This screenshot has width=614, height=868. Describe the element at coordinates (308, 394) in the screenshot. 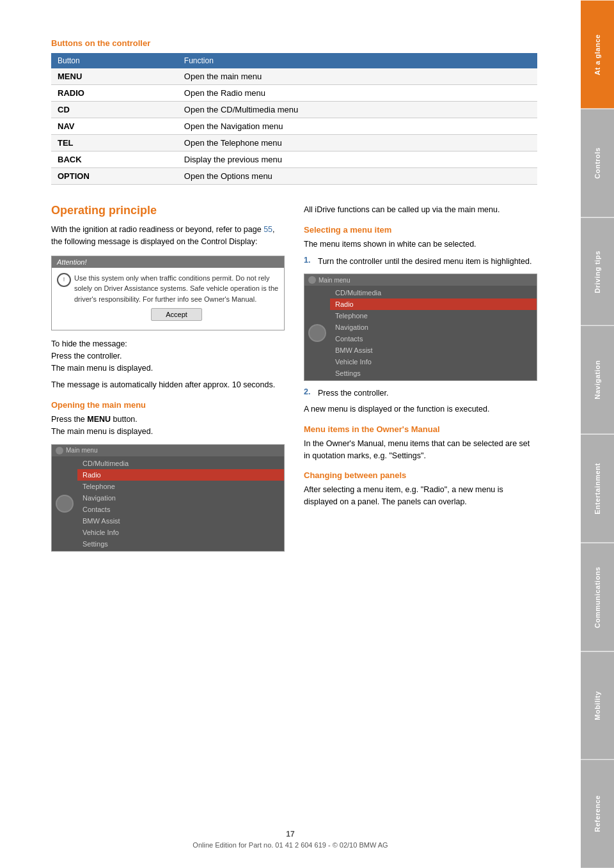

I see `step-2-number: 2.` at that location.